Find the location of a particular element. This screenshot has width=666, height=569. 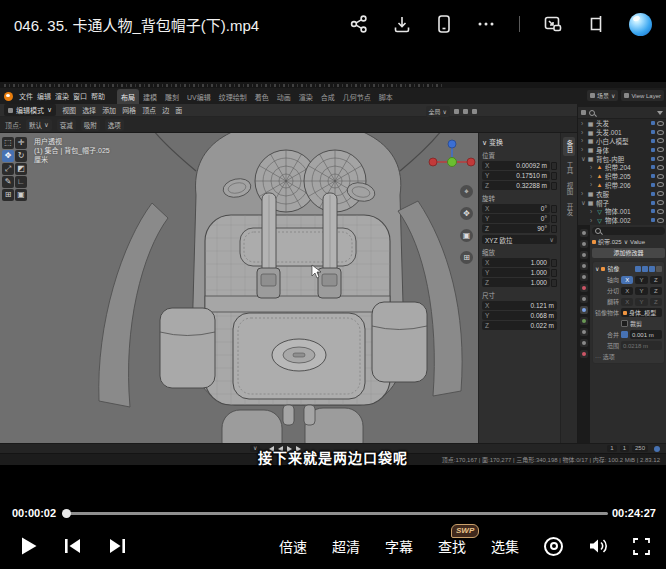

cast-phone-icon is located at coordinates (444, 24).